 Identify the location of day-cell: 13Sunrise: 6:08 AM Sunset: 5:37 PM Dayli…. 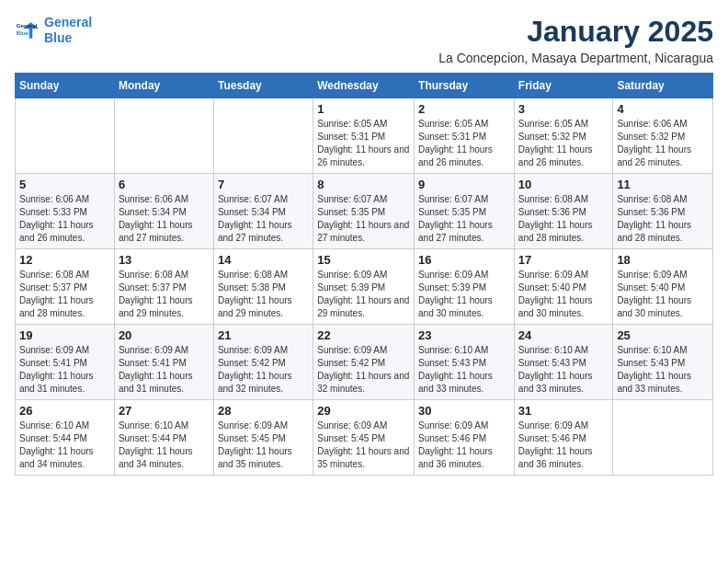
(164, 287).